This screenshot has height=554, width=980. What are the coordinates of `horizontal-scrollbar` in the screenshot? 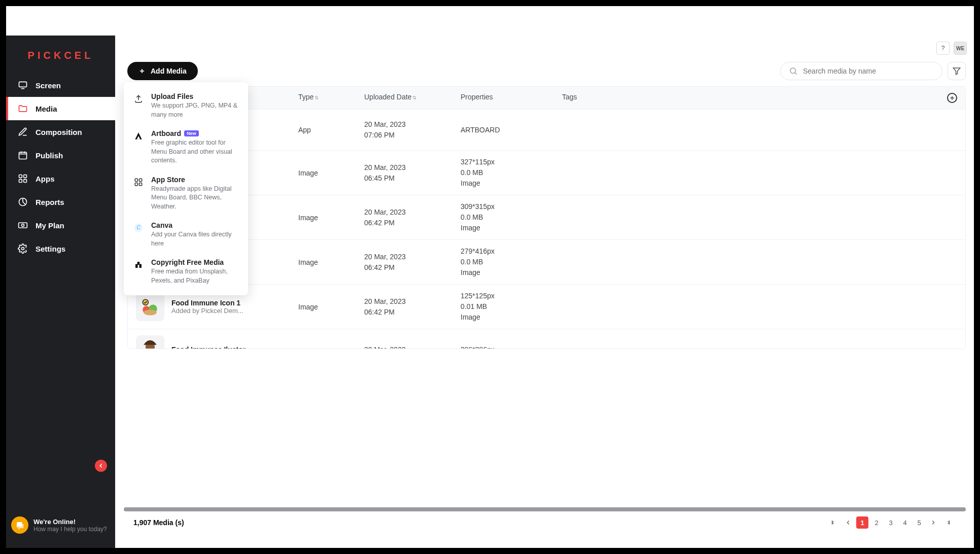 It's located at (545, 509).